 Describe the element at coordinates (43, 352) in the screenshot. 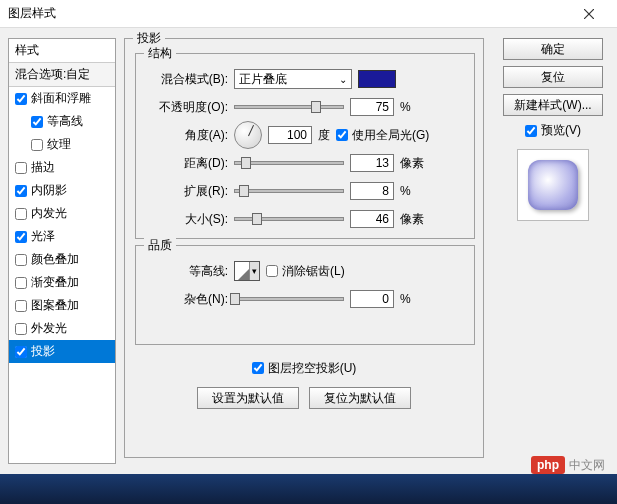

I see `sidebar-item-label: 投影` at that location.